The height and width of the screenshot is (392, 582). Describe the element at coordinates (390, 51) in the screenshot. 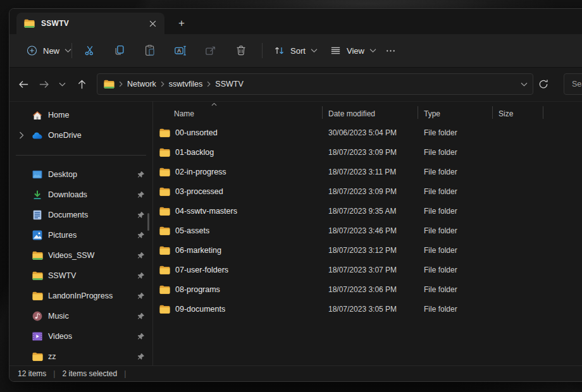

I see `see-more-button` at that location.